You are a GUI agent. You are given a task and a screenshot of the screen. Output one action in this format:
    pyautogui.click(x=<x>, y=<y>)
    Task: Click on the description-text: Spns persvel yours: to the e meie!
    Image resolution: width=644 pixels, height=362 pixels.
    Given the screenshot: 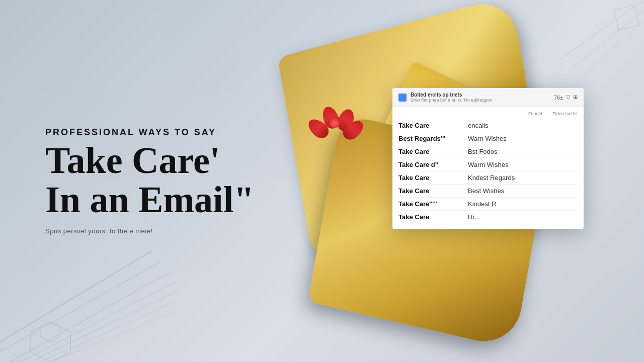 What is the action you would take?
    pyautogui.click(x=150, y=231)
    